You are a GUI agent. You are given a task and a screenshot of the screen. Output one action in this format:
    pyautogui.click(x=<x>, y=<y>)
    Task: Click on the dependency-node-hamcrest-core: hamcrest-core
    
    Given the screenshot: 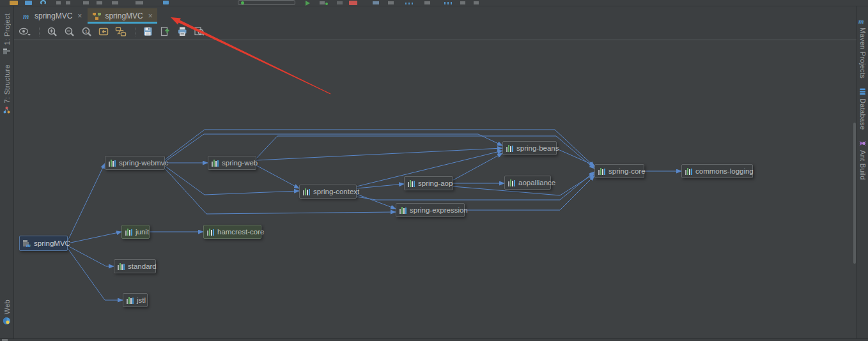 What is the action you would take?
    pyautogui.click(x=233, y=232)
    